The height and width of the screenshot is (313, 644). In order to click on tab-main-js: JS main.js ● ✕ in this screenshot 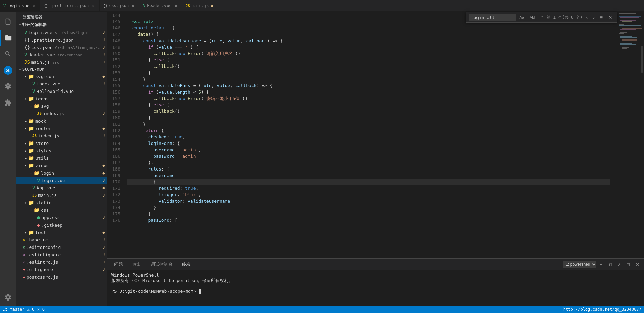, I will do `click(203, 6)`.